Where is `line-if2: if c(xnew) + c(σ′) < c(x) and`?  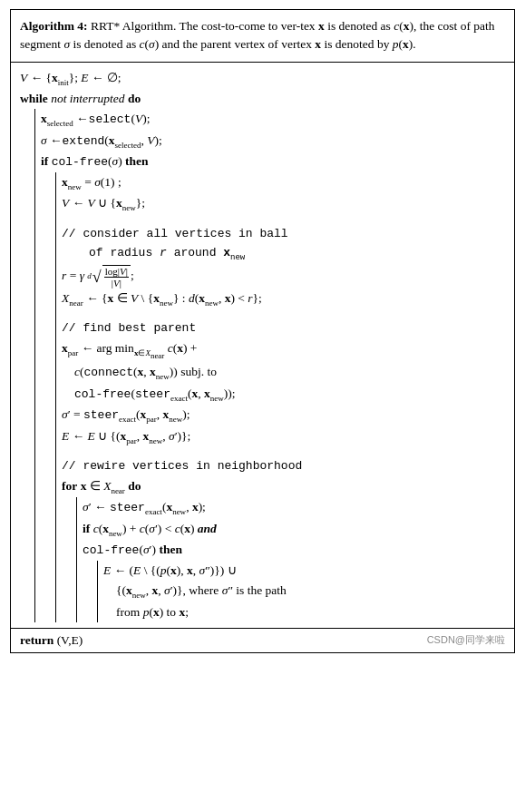 line-if2: if c(xnew) + c(σ′) < c(x) and is located at coordinates (294, 530).